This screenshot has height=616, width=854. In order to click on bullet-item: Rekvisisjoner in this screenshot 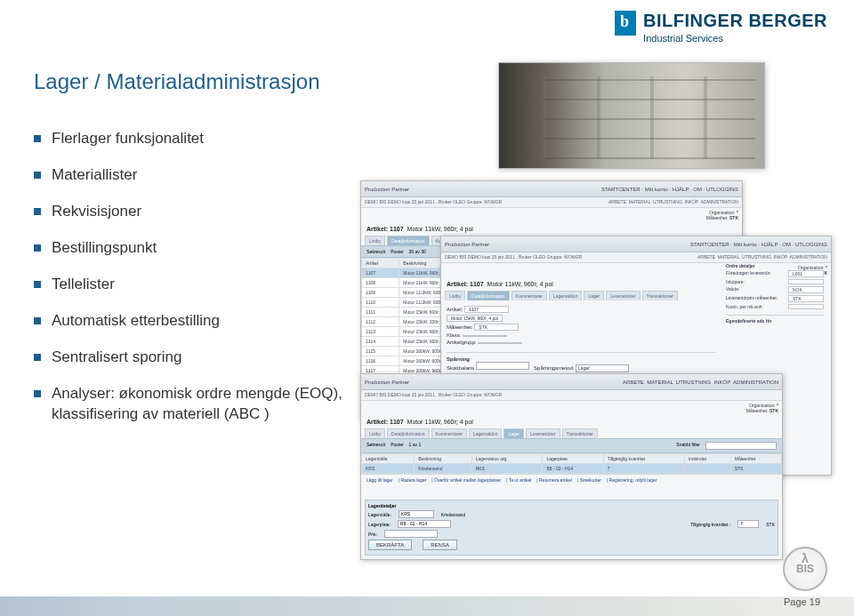, I will do `click(203, 212)`.